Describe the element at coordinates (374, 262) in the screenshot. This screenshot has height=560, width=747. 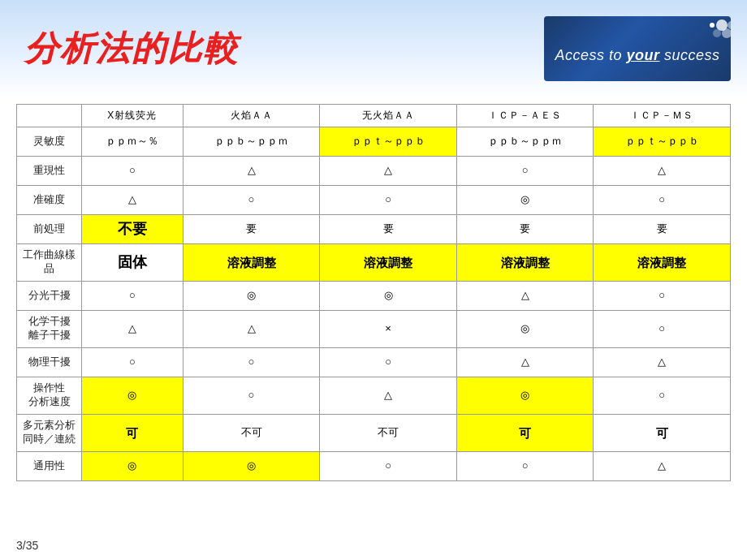
I see `table-row: 工作曲線樣品固体溶液調整溶液調整溶液調整溶液調整` at that location.